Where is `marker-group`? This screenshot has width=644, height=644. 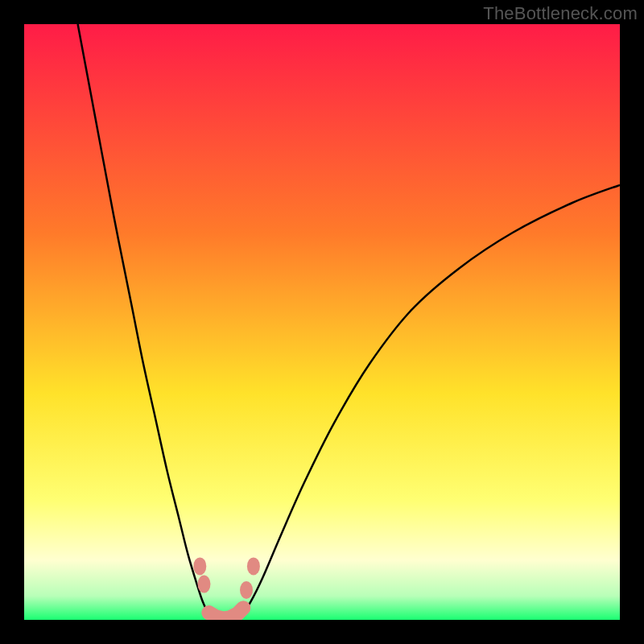
marker-group is located at coordinates (227, 588).